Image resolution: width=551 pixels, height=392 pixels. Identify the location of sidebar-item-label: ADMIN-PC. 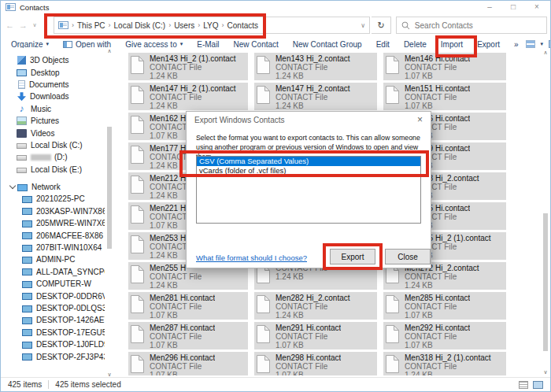
(55, 260).